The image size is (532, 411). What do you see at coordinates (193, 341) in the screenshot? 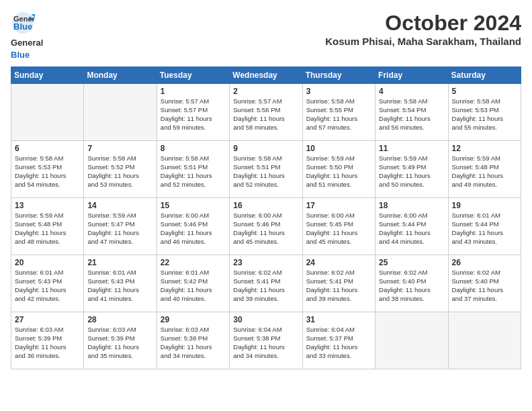
I see `calendar-cell: 29Sunrise: 6:03 AM Sunset: 5:38 PM Dayli…` at bounding box center [193, 341].